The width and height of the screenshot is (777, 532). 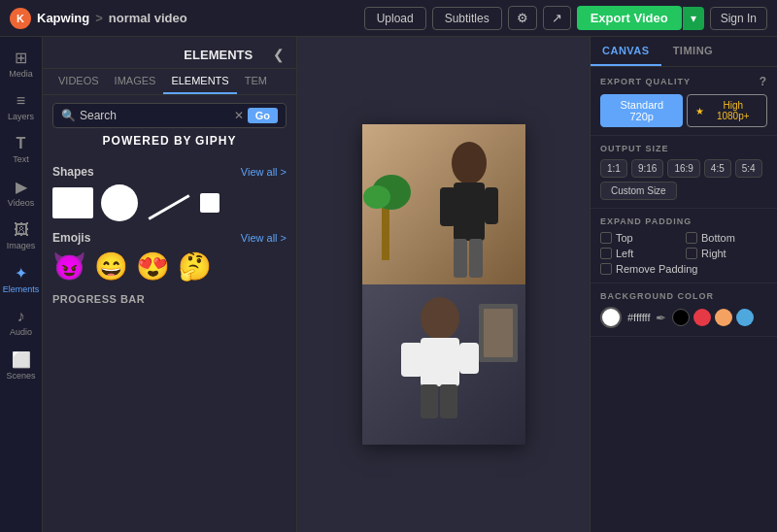 What do you see at coordinates (718, 169) in the screenshot?
I see `ratio-4-5: 4:5` at bounding box center [718, 169].